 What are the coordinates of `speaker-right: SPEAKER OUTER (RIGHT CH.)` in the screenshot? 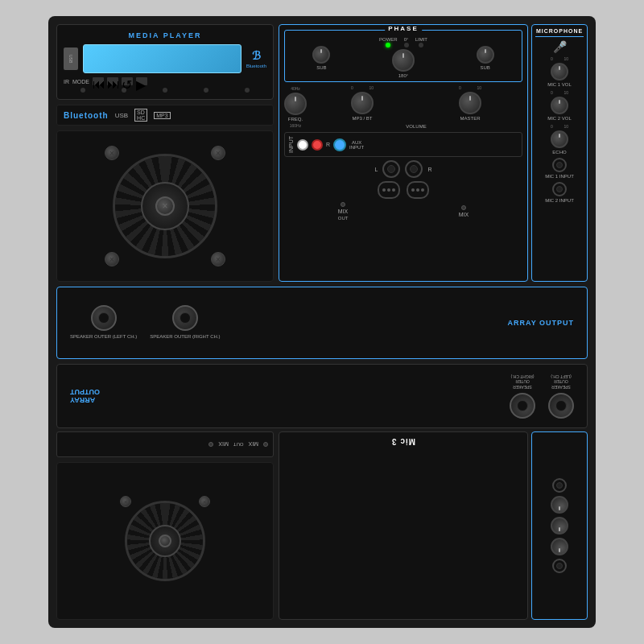 It's located at (185, 323).